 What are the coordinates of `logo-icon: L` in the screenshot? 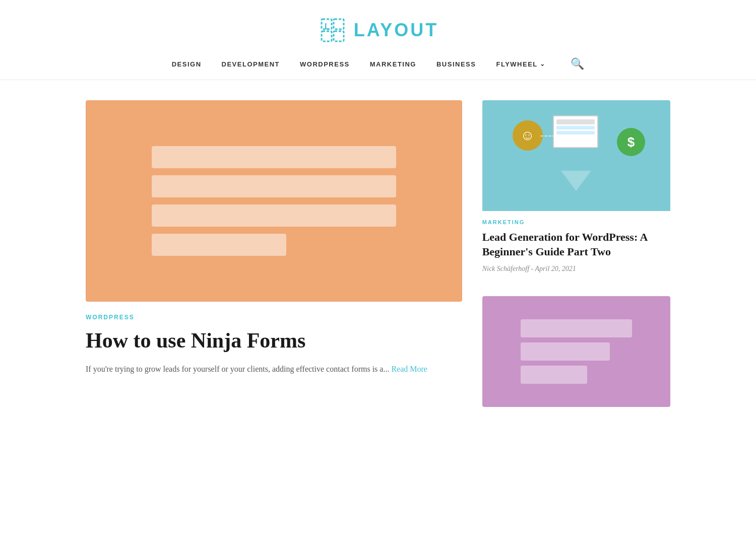 It's located at (333, 30).